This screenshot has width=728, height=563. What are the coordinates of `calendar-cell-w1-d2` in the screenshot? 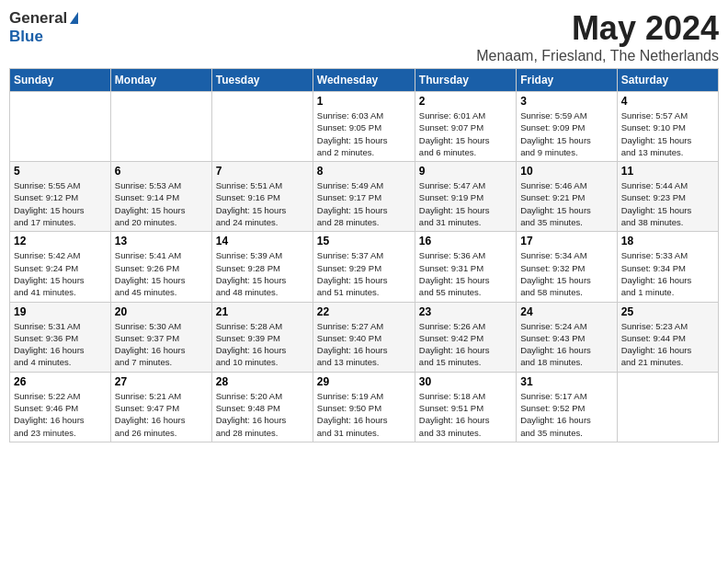 It's located at (262, 127).